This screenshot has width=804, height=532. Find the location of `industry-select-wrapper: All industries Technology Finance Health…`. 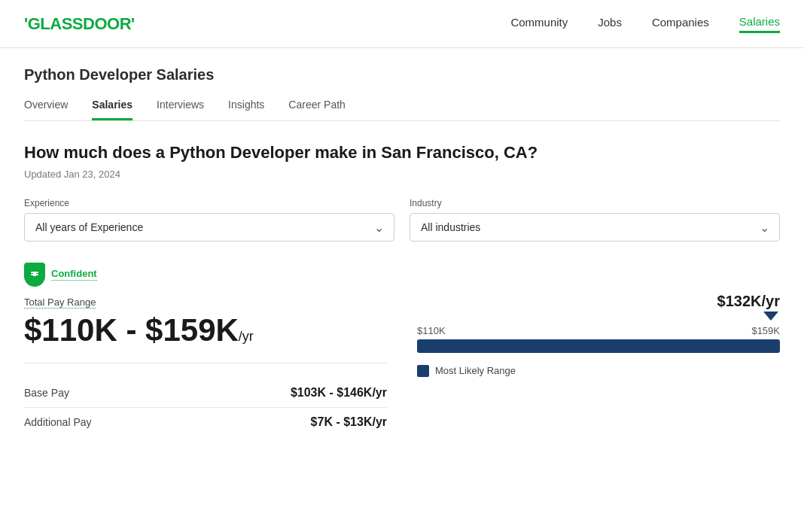

industry-select-wrapper: All industries Technology Finance Health… is located at coordinates (595, 227).